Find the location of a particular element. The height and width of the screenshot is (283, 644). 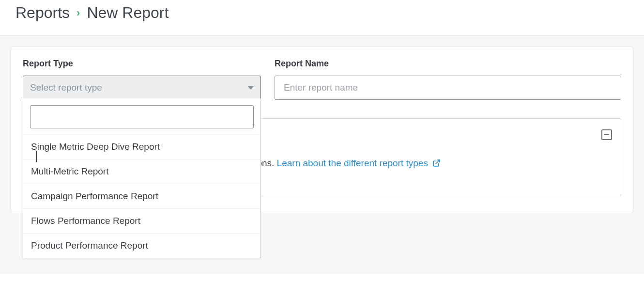

option-multi-metric: Multi-Metric Report is located at coordinates (142, 172).